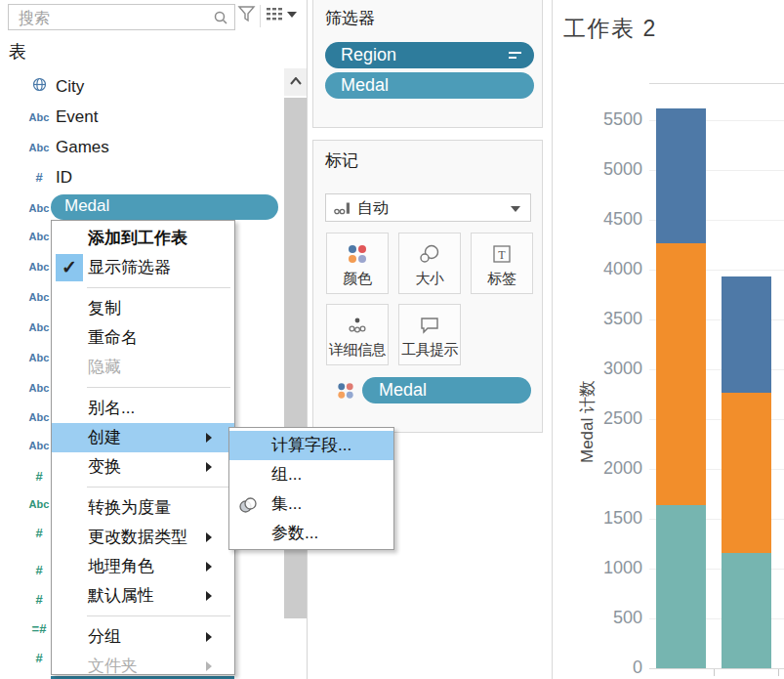 The image size is (784, 679). I want to click on field-label: Medal, so click(87, 206).